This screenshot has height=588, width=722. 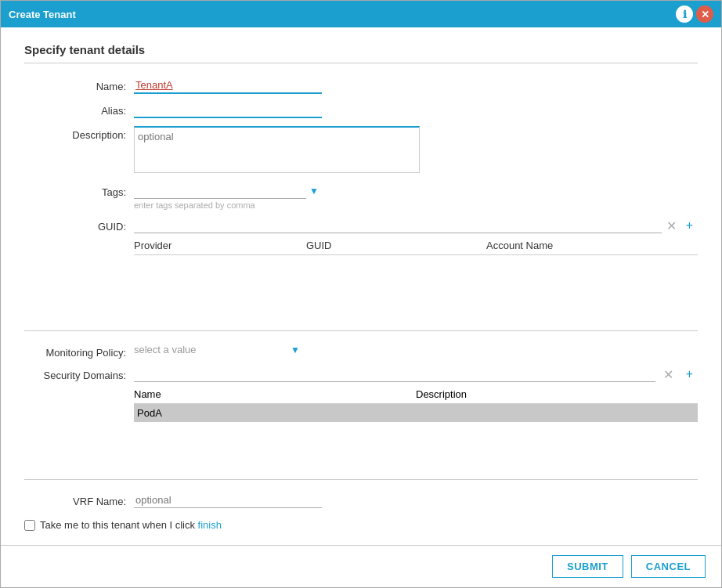 I want to click on name-row: Name:, so click(x=361, y=86).